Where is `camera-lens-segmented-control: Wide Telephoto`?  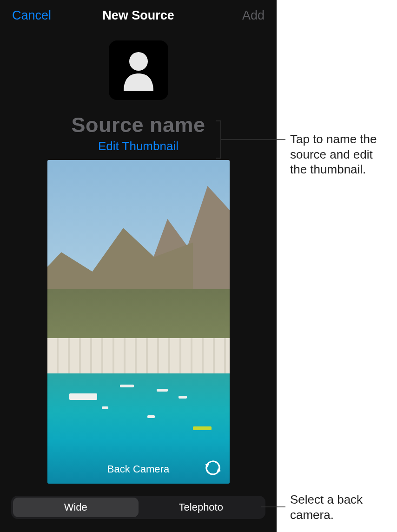
camera-lens-segmented-control: Wide Telephoto is located at coordinates (139, 507).